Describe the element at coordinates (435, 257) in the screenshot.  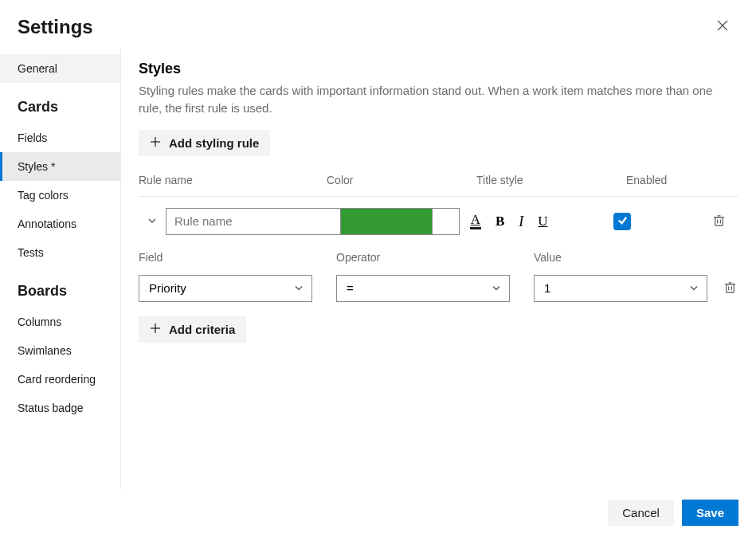
I see `col-operator: Operator` at that location.